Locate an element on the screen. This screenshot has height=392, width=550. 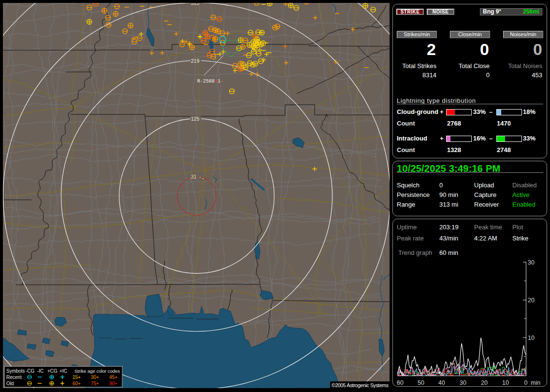
svg-text: 30+ is located at coordinates (95, 378).